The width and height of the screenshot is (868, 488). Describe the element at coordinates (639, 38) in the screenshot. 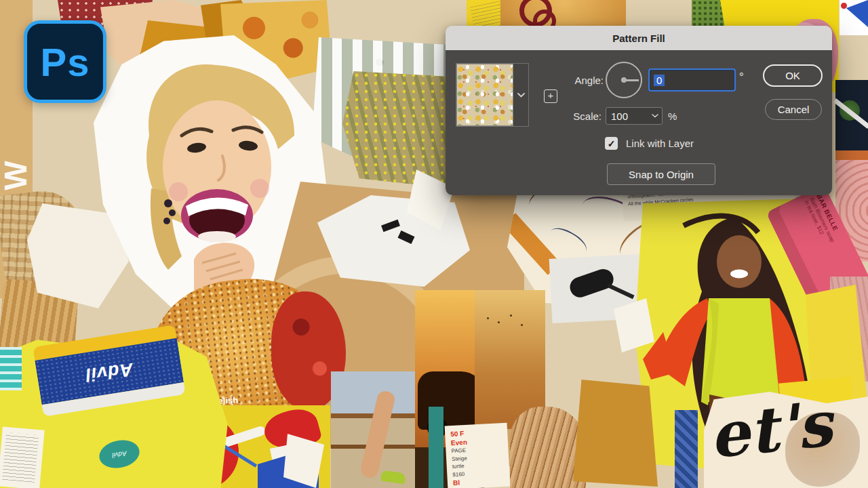

I see `dialog-title: Pattern Fill` at that location.